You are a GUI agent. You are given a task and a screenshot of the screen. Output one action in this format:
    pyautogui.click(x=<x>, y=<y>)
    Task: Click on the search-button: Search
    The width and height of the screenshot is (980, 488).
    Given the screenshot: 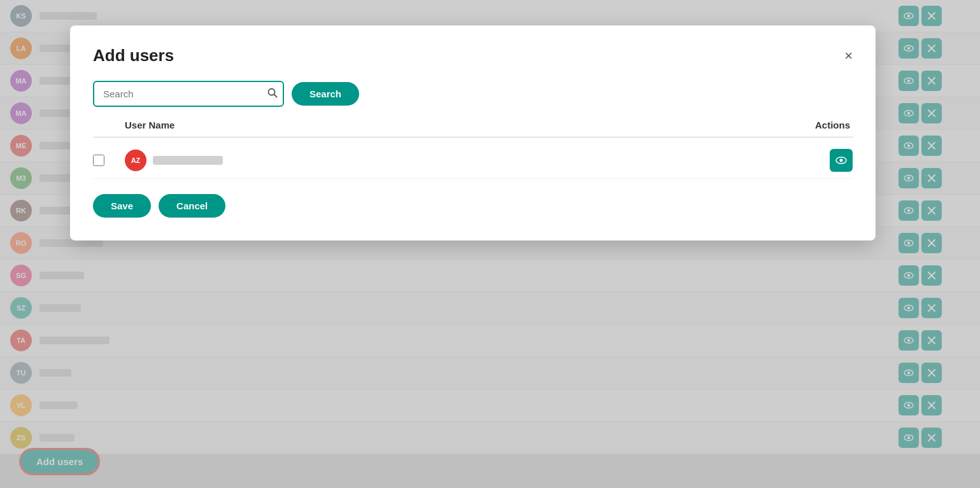 What is the action you would take?
    pyautogui.click(x=325, y=94)
    